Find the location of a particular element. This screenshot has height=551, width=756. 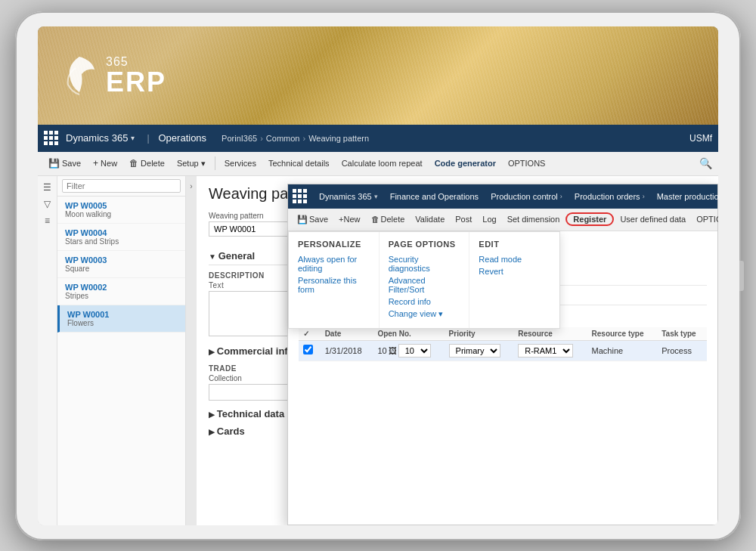

dialog-user-data-btn: User defined data is located at coordinates (653, 219).